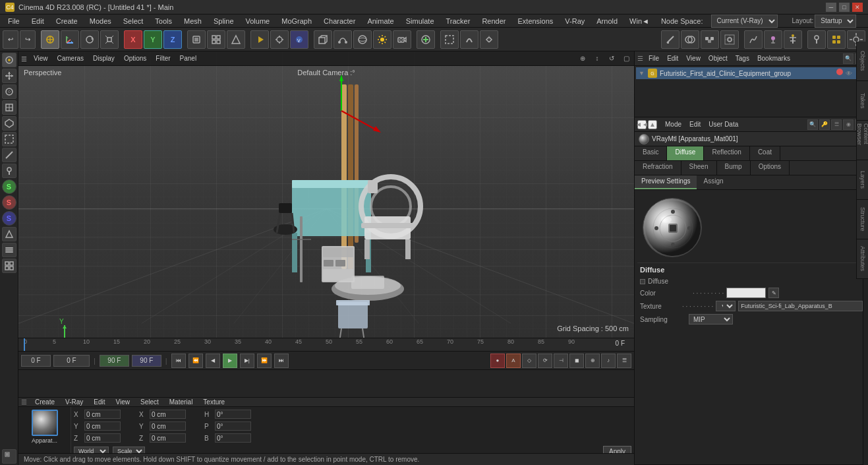 This screenshot has width=868, height=465. What do you see at coordinates (746, 293) in the screenshot?
I see `color-picker` at bounding box center [746, 293].